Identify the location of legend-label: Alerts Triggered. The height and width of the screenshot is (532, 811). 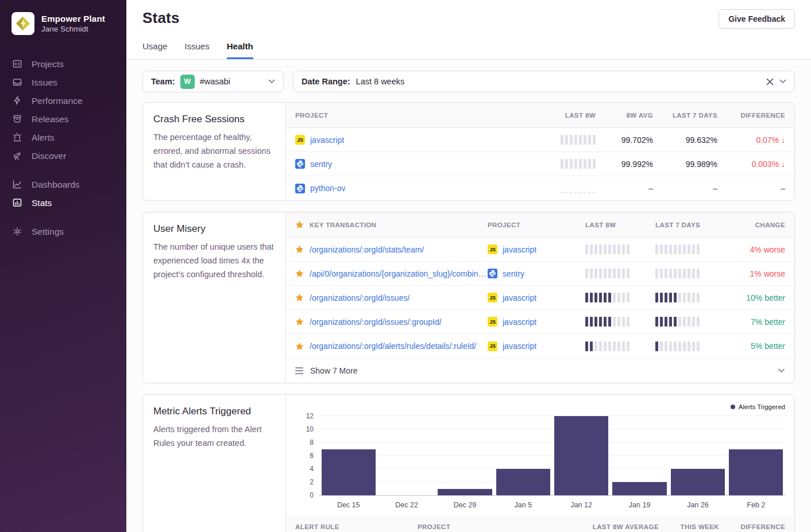
(762, 407).